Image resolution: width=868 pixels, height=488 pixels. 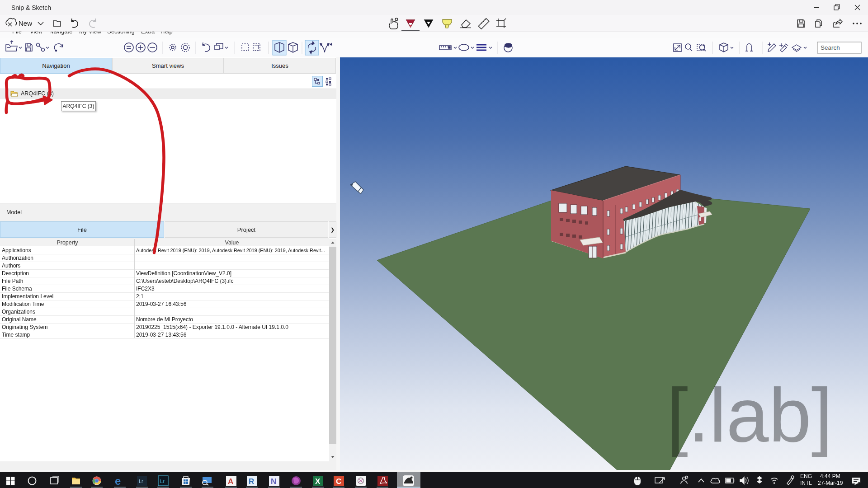 I want to click on svg-text: N, so click(x=274, y=482).